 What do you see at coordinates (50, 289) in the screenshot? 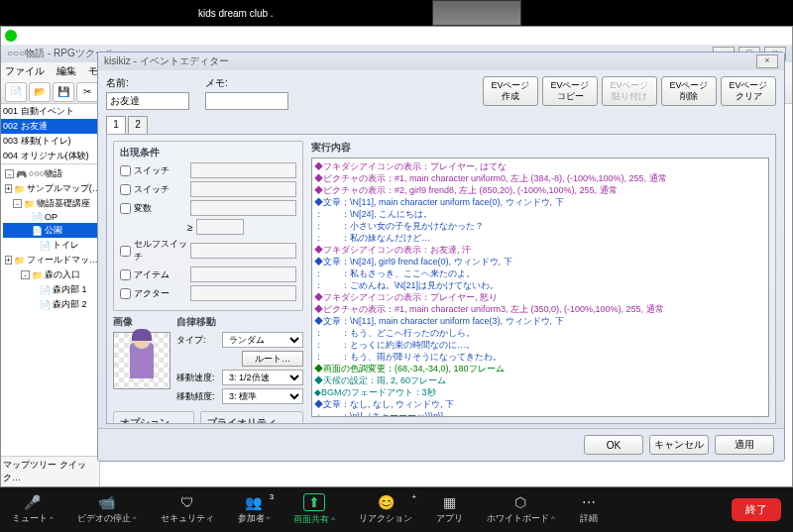
I see `tree-node: 📄森内部 1` at bounding box center [50, 289].